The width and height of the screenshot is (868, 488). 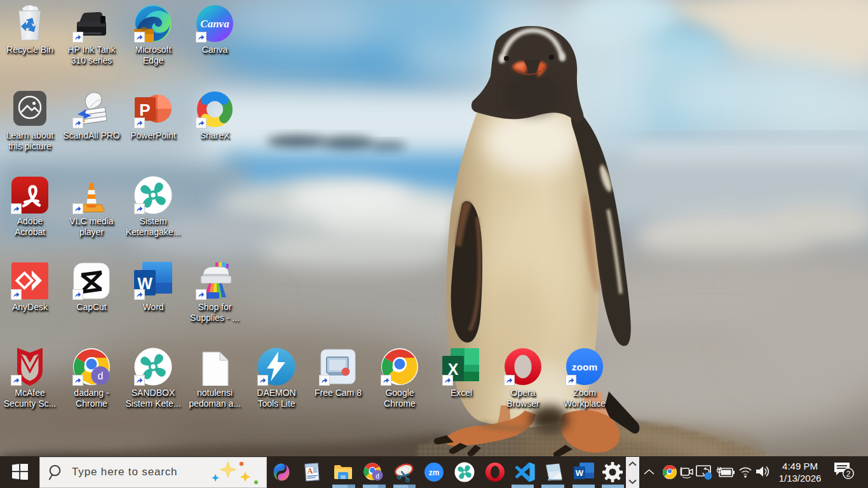 I want to click on svg-text: A, so click(x=310, y=471).